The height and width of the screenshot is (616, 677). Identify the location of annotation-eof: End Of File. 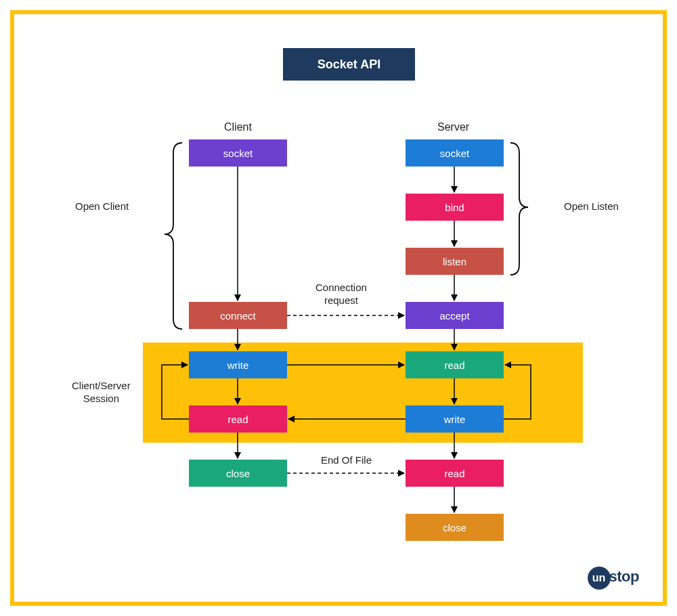
(347, 460).